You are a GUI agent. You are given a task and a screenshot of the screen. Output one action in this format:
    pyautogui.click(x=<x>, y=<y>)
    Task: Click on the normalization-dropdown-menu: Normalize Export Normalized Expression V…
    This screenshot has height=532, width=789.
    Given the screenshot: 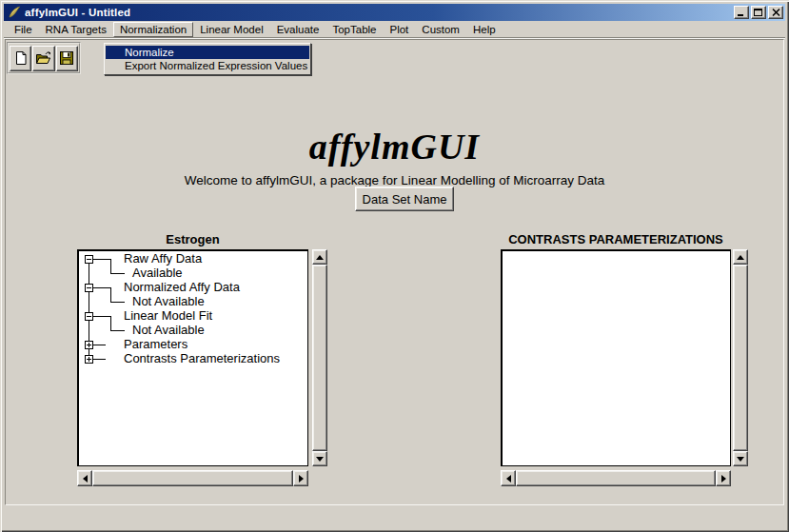 What is the action you would take?
    pyautogui.click(x=207, y=59)
    